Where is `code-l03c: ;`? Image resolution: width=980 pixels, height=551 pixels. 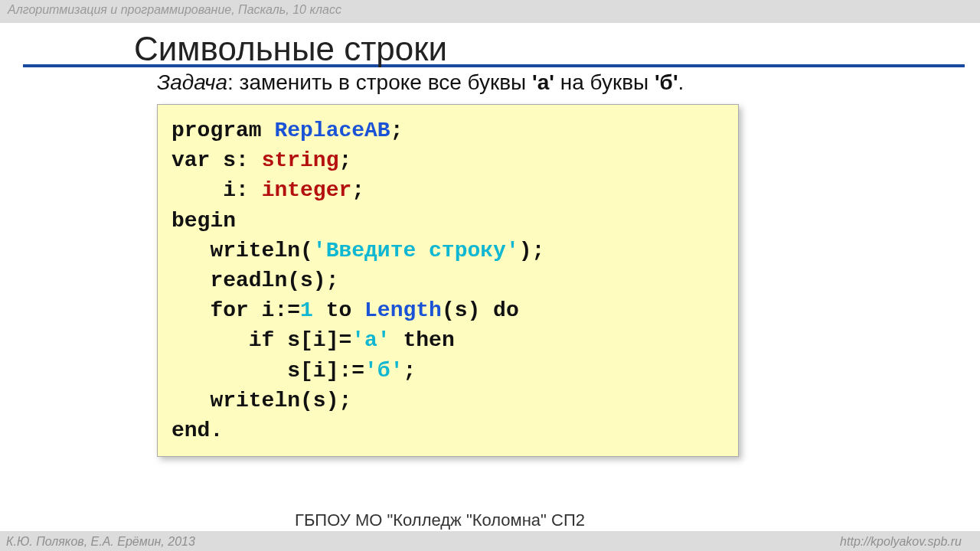
code-l03c: ; is located at coordinates (358, 190).